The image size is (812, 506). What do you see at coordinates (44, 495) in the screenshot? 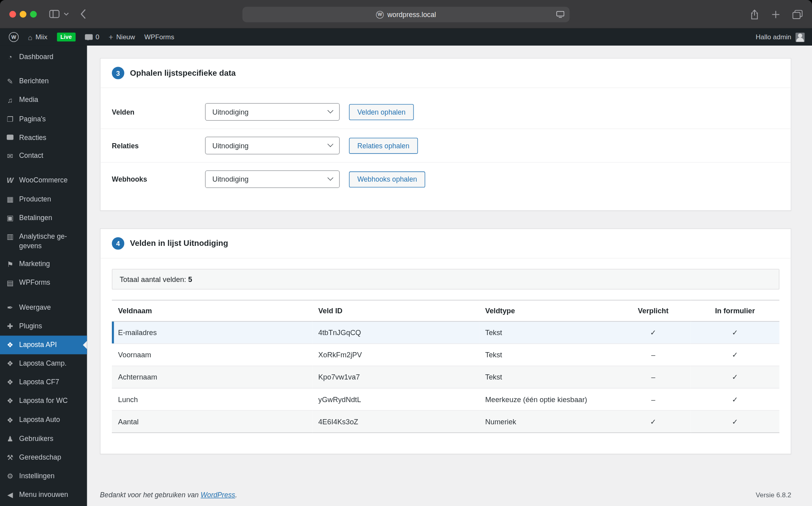
I see `sidebar-item-label: Menu invouwen` at bounding box center [44, 495].